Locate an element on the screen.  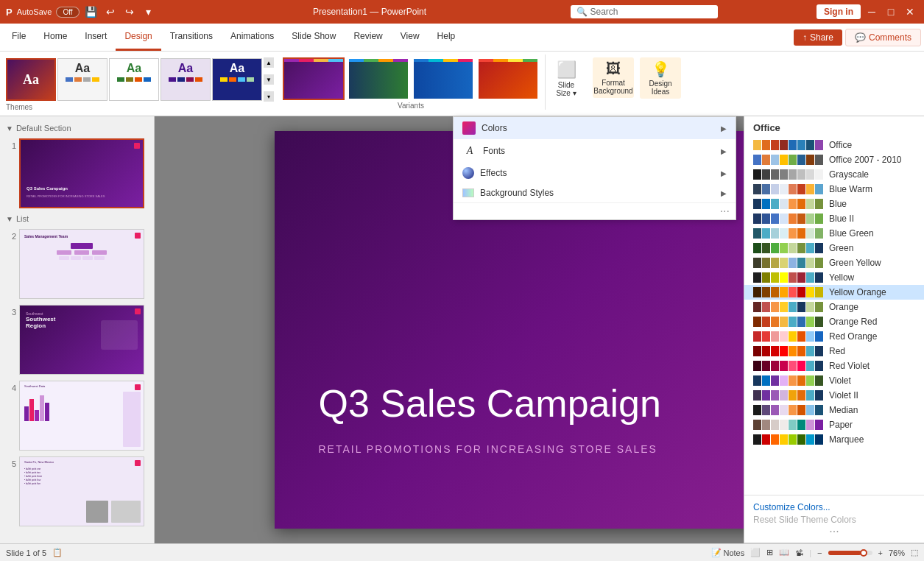
color-row-12: Orange Red is located at coordinates (834, 322).